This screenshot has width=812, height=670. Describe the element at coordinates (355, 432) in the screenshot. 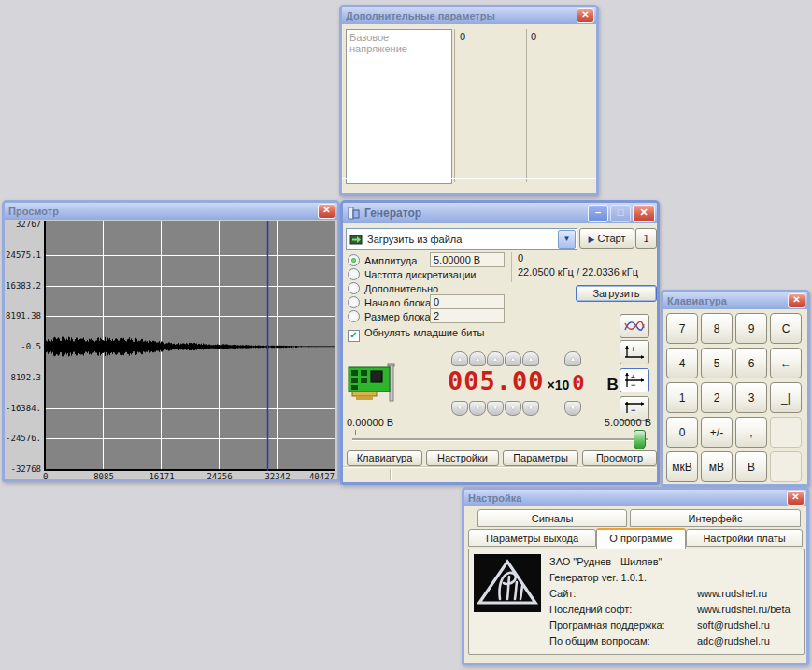

I see `slider-tick` at that location.